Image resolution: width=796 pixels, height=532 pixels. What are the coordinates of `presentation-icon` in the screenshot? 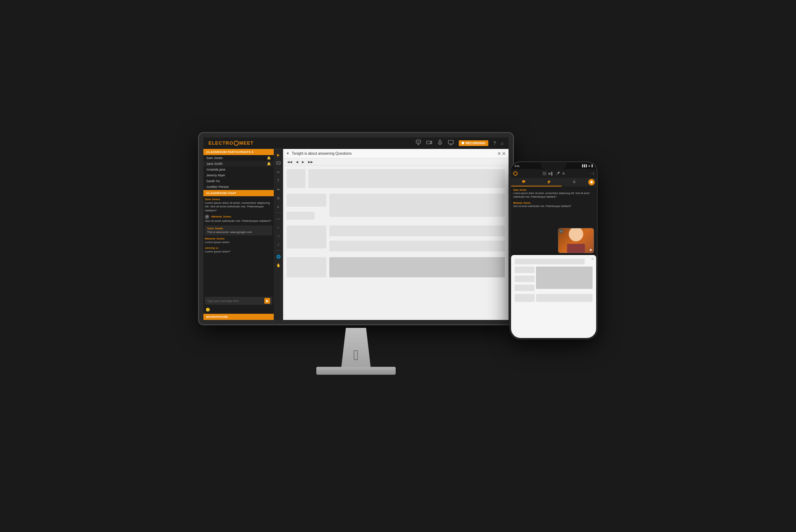 It's located at (418, 143).